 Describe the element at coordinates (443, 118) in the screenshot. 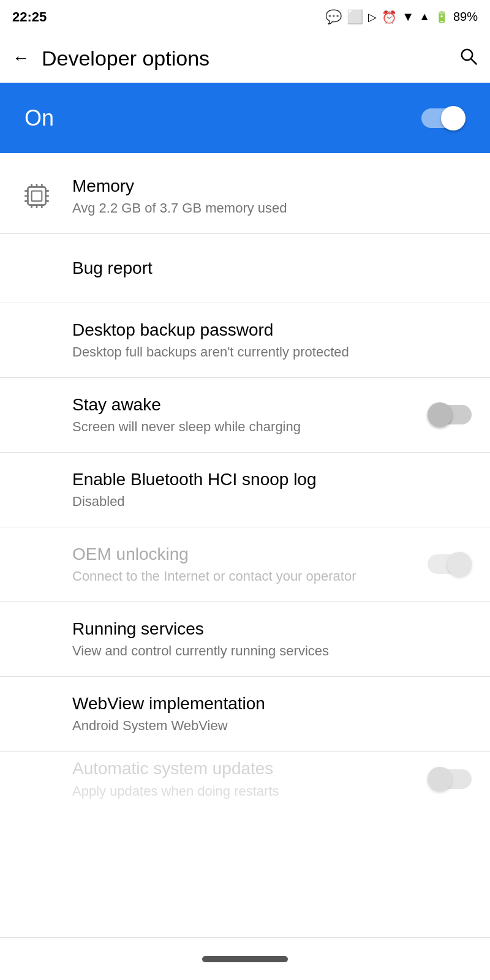

I see `developer-options-toggle` at that location.